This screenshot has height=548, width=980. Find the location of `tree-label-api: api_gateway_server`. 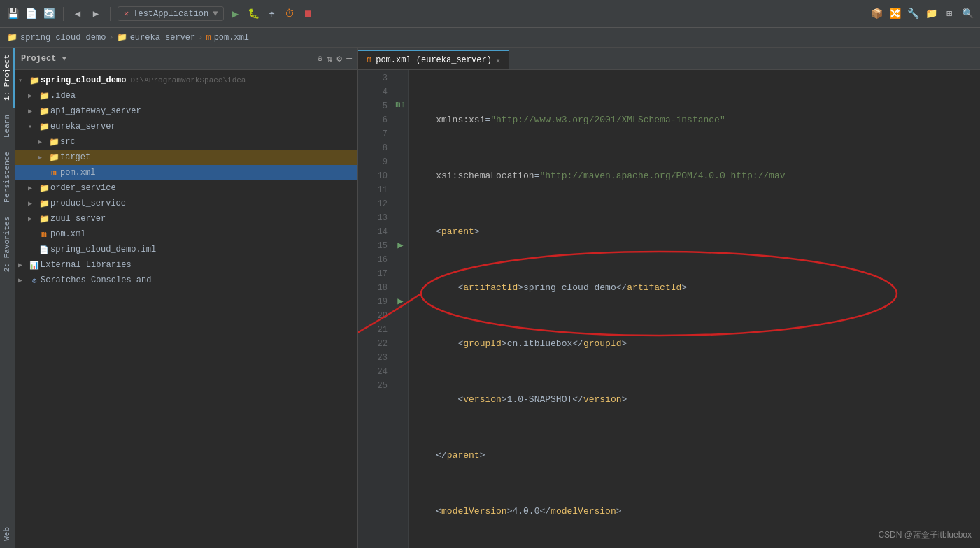

tree-label-api: api_gateway_server is located at coordinates (96, 111).